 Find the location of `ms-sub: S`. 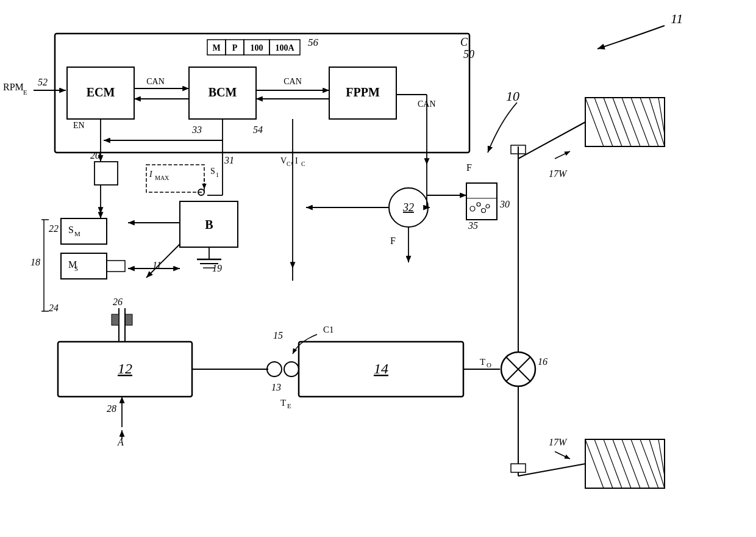

ms-sub: S is located at coordinates (76, 268).